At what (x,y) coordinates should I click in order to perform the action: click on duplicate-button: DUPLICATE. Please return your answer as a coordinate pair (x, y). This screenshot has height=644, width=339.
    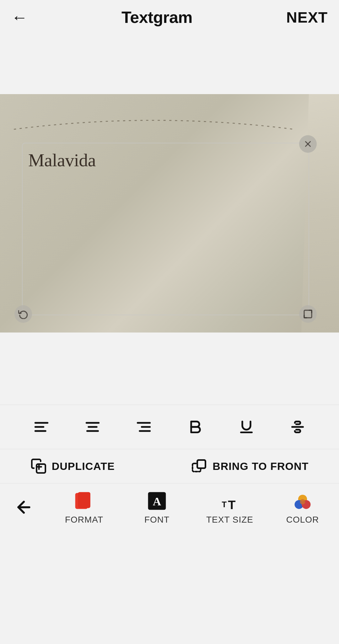
    Looking at the image, I should click on (73, 466).